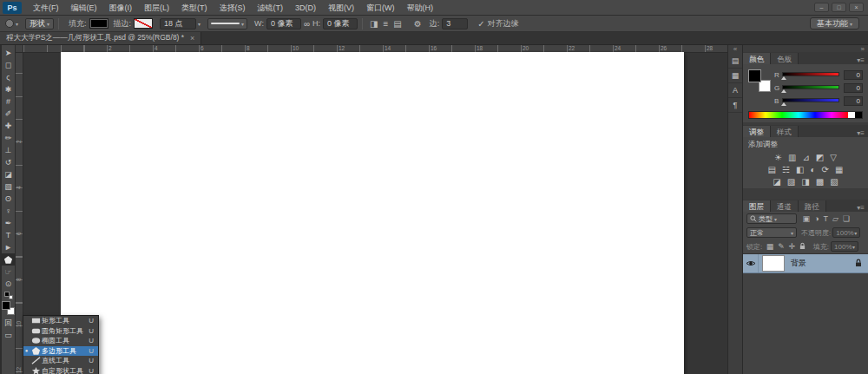  What do you see at coordinates (819, 158) in the screenshot?
I see `exposure-icon: ◩` at bounding box center [819, 158].